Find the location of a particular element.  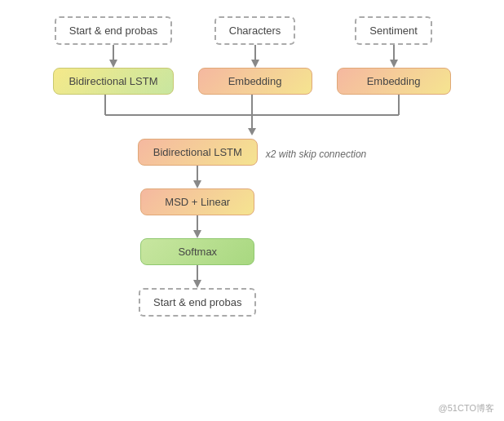

connector-area is located at coordinates (252, 115).